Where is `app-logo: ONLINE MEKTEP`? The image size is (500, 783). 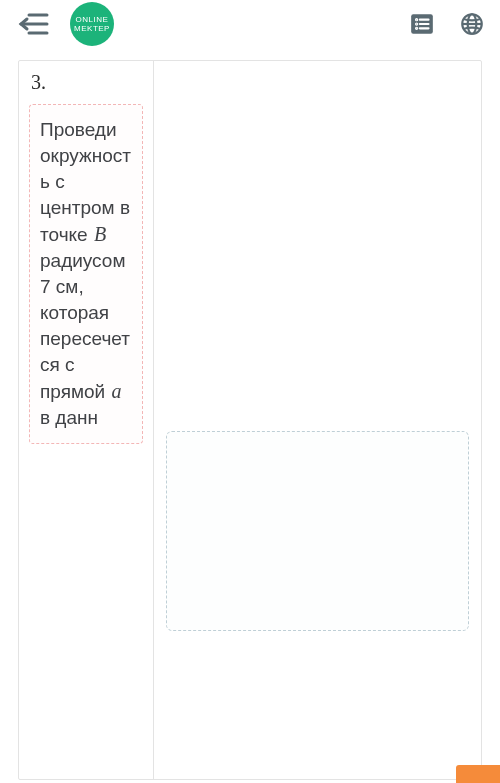
app-logo: ONLINE MEKTEP is located at coordinates (92, 24).